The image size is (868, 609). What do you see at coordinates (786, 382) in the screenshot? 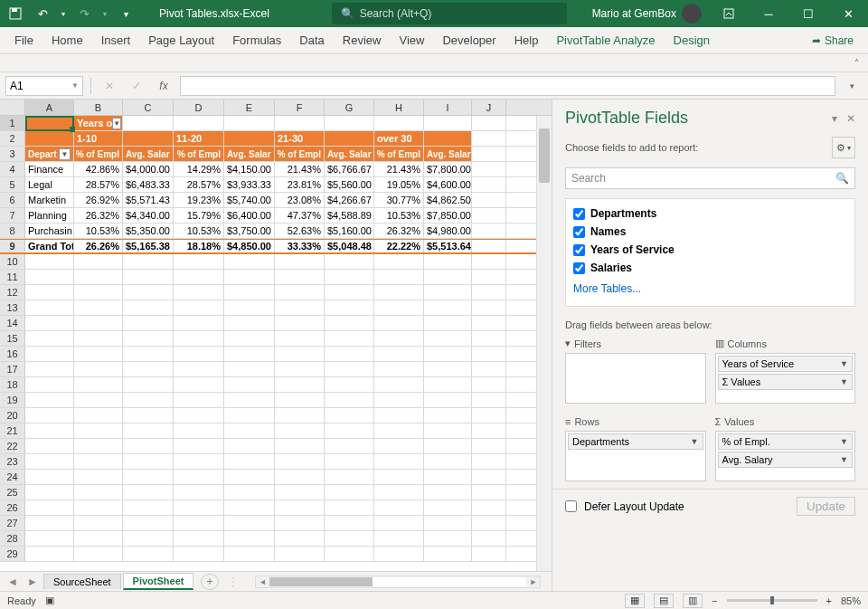
I see `col-chip-values: Σ Values▼` at bounding box center [786, 382].